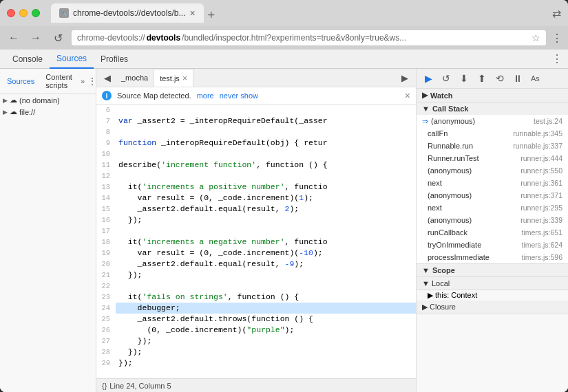 Image resolution: width=568 pixels, height=392 pixels. I want to click on devtools-nav-settings-icon: ⋮, so click(557, 59).